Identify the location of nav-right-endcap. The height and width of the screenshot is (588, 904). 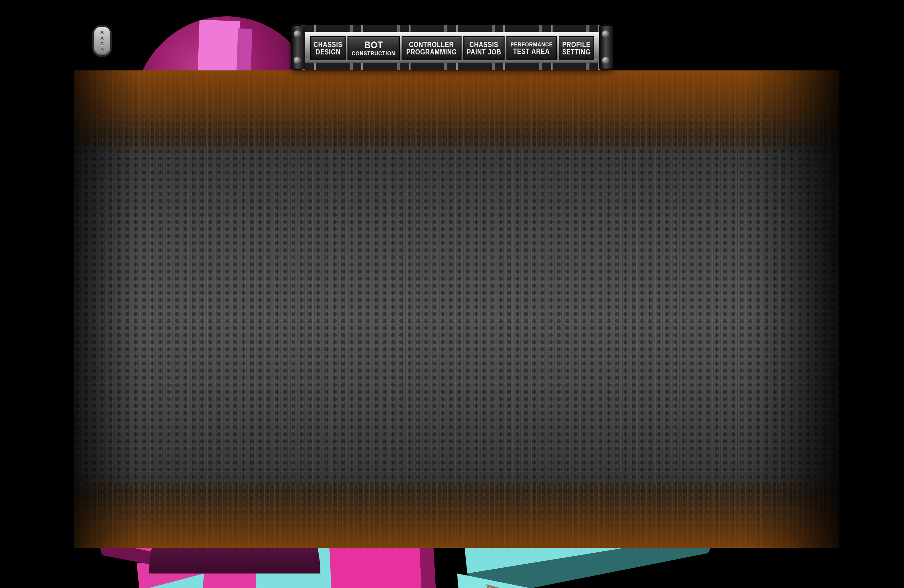
(606, 47).